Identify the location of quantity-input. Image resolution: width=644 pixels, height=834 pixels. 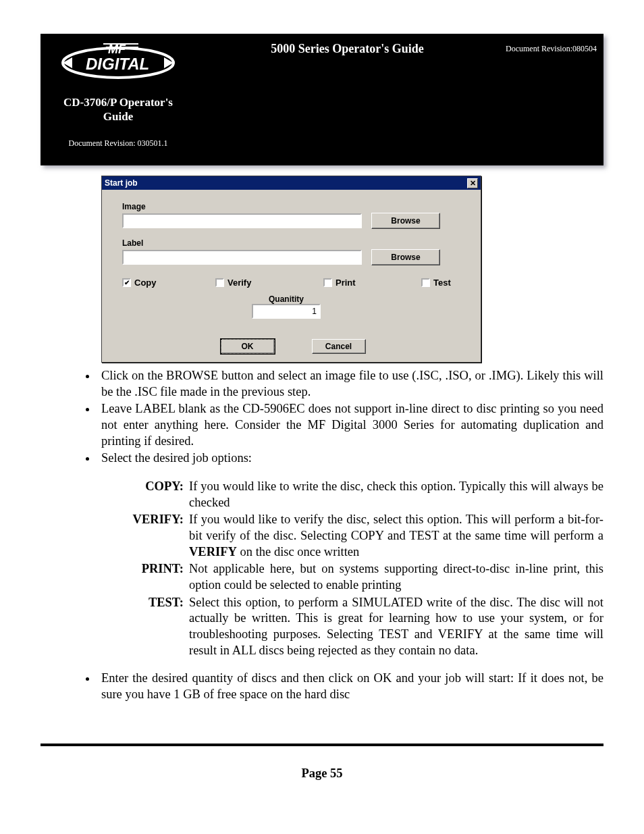
(286, 311).